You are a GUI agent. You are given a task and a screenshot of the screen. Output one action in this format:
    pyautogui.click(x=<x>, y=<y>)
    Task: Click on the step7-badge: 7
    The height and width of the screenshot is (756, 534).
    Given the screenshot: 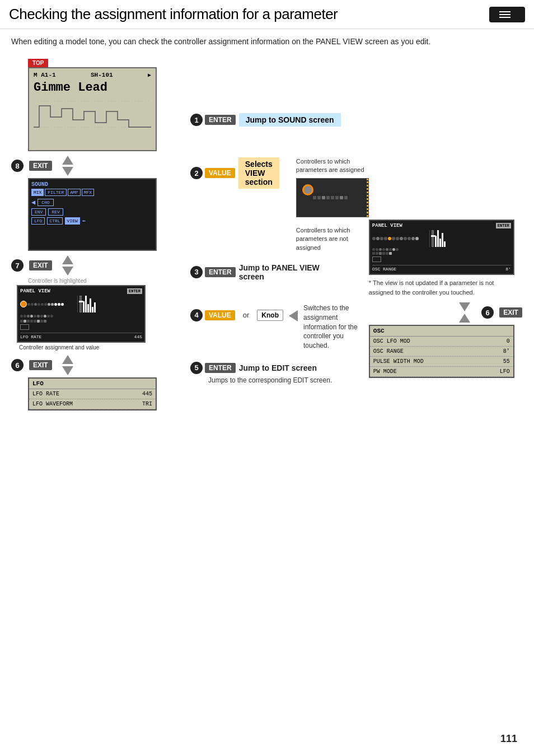 What is the action you would take?
    pyautogui.click(x=17, y=265)
    